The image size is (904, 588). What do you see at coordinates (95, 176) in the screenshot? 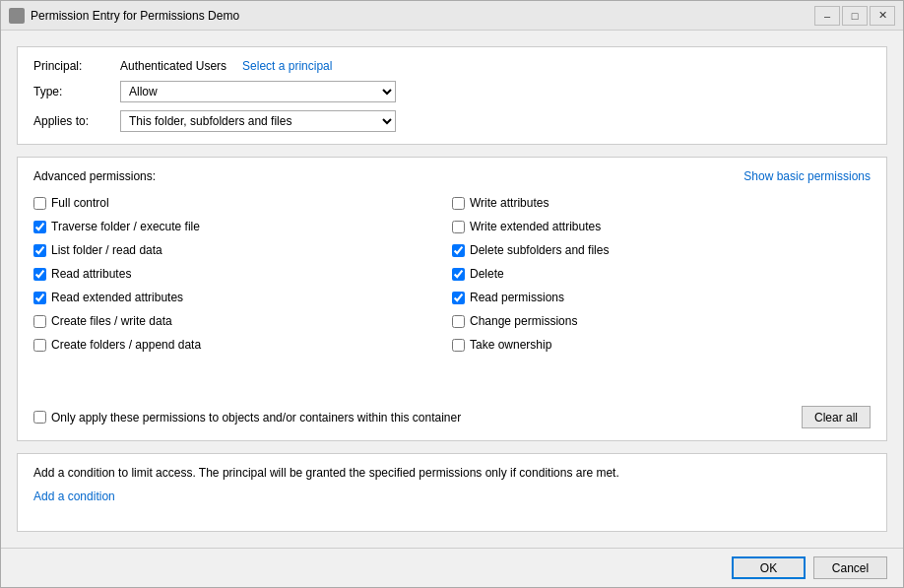
I see `permissions-title: Advanced permissions:` at bounding box center [95, 176].